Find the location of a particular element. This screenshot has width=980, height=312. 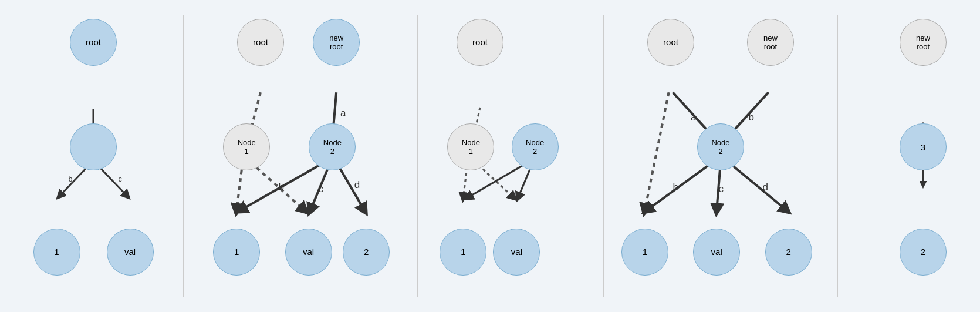

node-val3: val is located at coordinates (516, 252).